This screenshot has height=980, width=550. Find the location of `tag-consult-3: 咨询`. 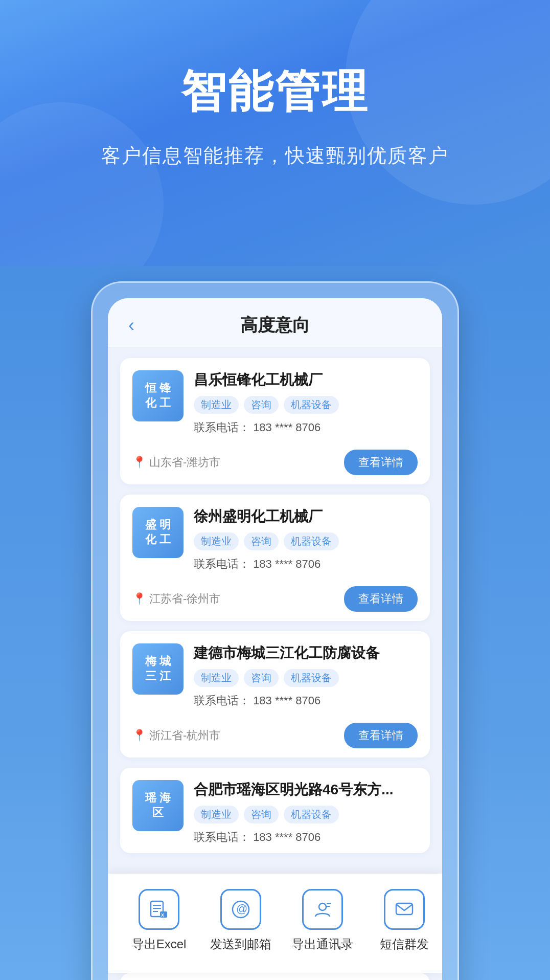

tag-consult-3: 咨询 is located at coordinates (261, 678).